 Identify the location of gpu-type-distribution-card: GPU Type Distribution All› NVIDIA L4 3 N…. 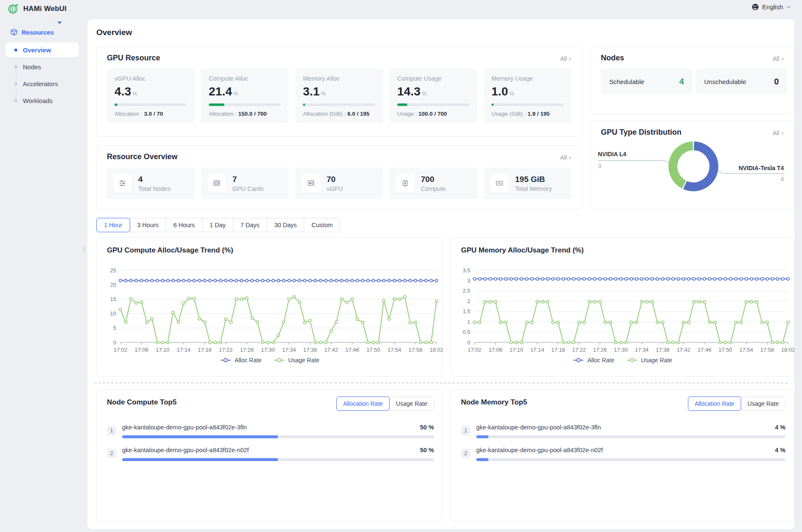
(692, 166).